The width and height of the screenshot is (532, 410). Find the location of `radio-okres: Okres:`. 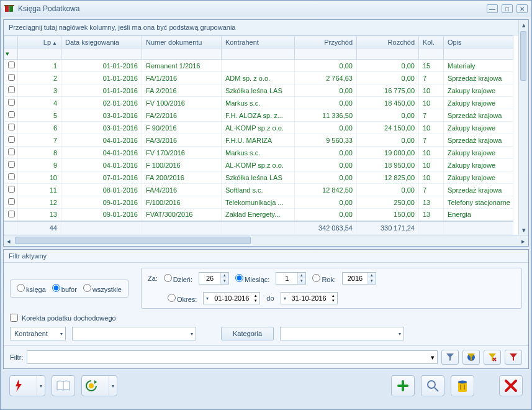

radio-okres: Okres: is located at coordinates (183, 298).